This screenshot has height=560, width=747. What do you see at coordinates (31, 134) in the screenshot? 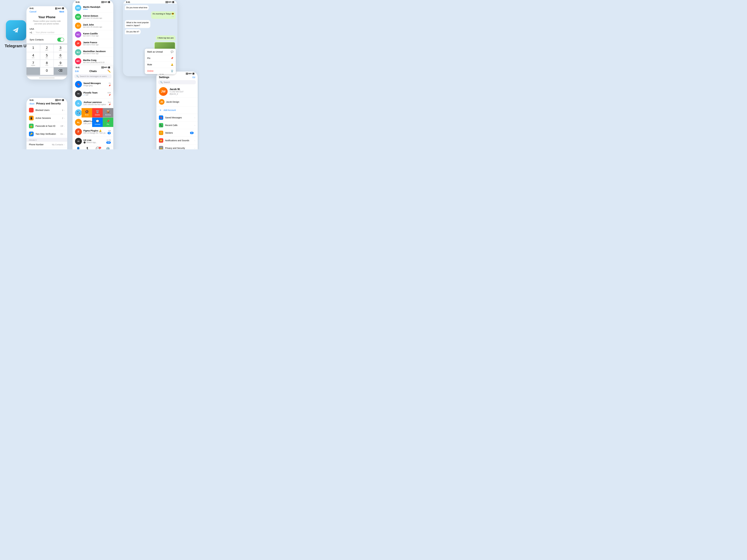
I see `twostep-icon-box: 🔑` at bounding box center [31, 134].